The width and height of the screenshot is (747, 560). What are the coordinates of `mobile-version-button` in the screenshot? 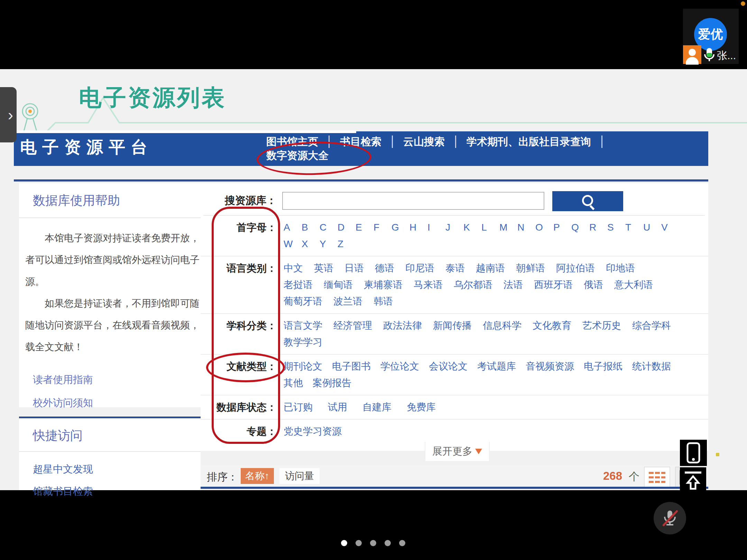 It's located at (693, 453).